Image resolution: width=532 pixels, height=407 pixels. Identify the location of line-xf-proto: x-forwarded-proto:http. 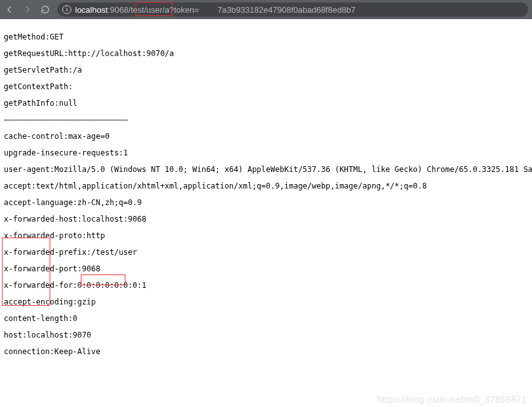
(266, 236).